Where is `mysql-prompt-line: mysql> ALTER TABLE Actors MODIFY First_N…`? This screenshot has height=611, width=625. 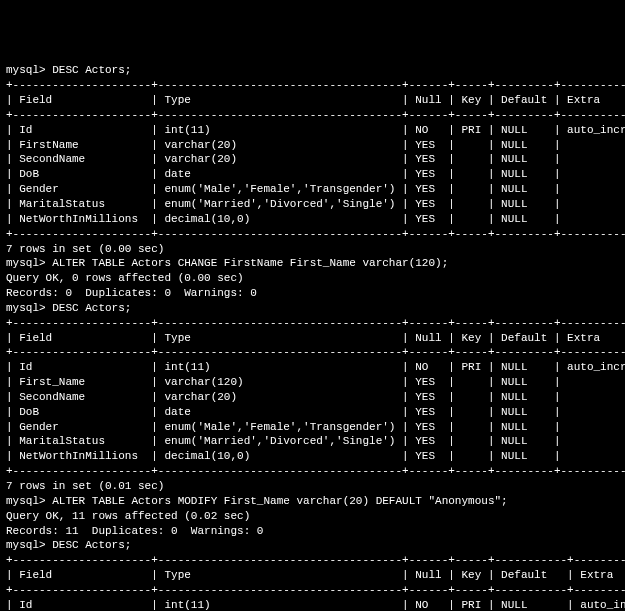
mysql-prompt-line: mysql> ALTER TABLE Actors MODIFY First_N… is located at coordinates (312, 502).